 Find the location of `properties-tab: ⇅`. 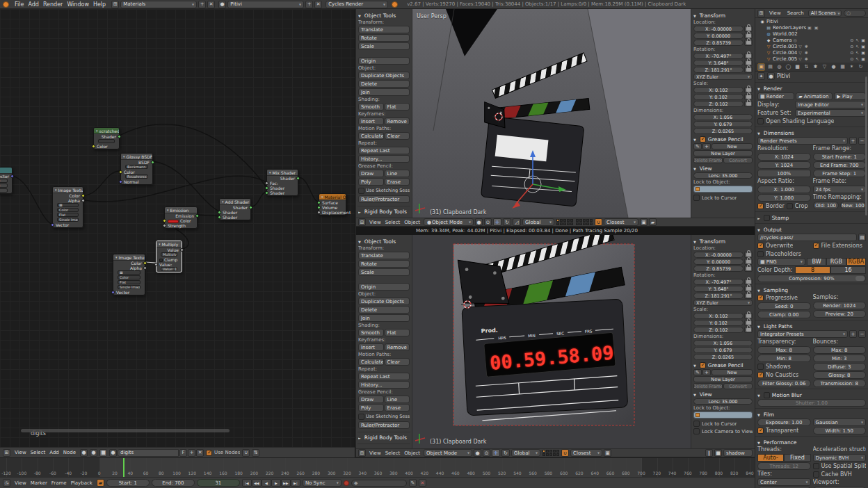

properties-tab: ⇅ is located at coordinates (807, 67).